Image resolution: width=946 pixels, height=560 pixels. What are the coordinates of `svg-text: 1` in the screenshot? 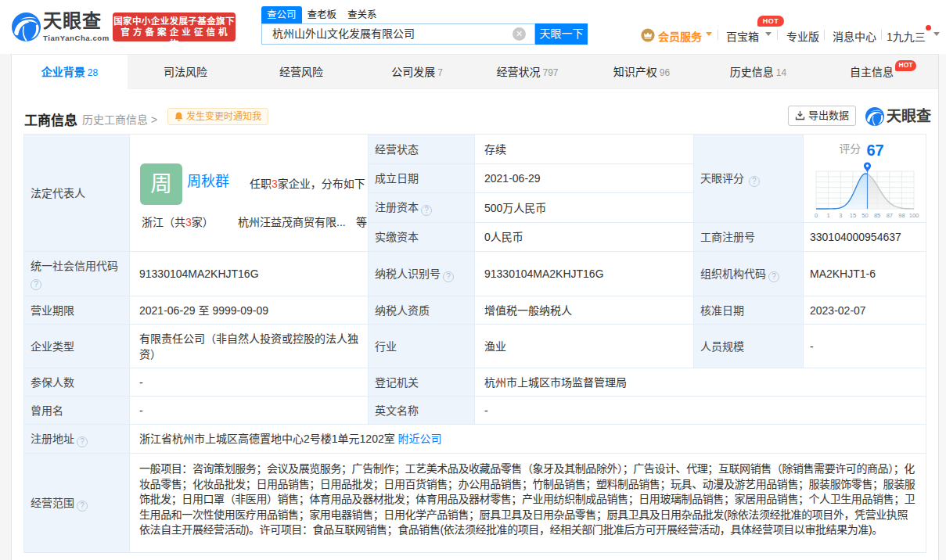 It's located at (829, 216).